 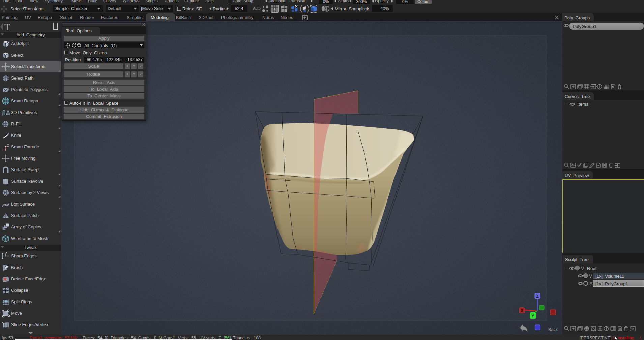 I want to click on svg-text: Y, so click(x=533, y=316).